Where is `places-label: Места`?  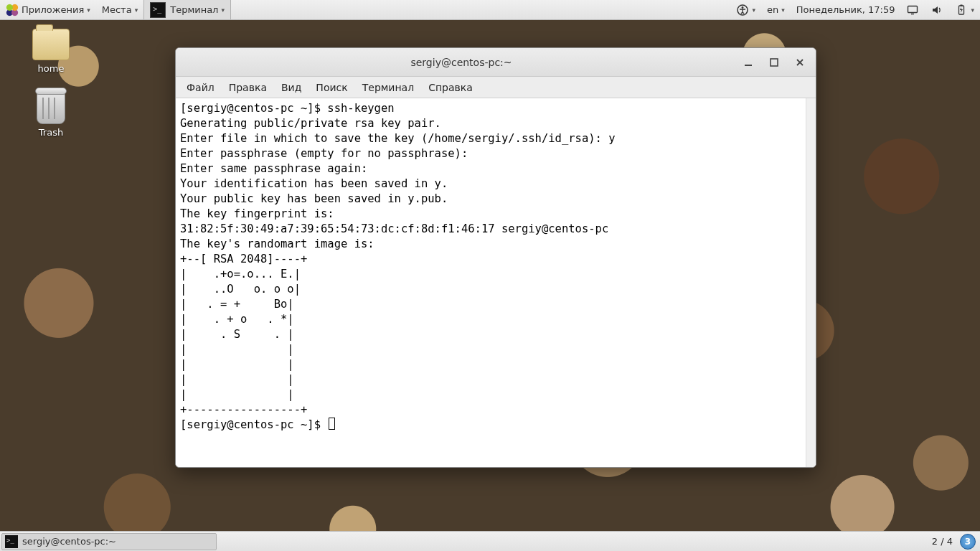
places-label: Места is located at coordinates (117, 10).